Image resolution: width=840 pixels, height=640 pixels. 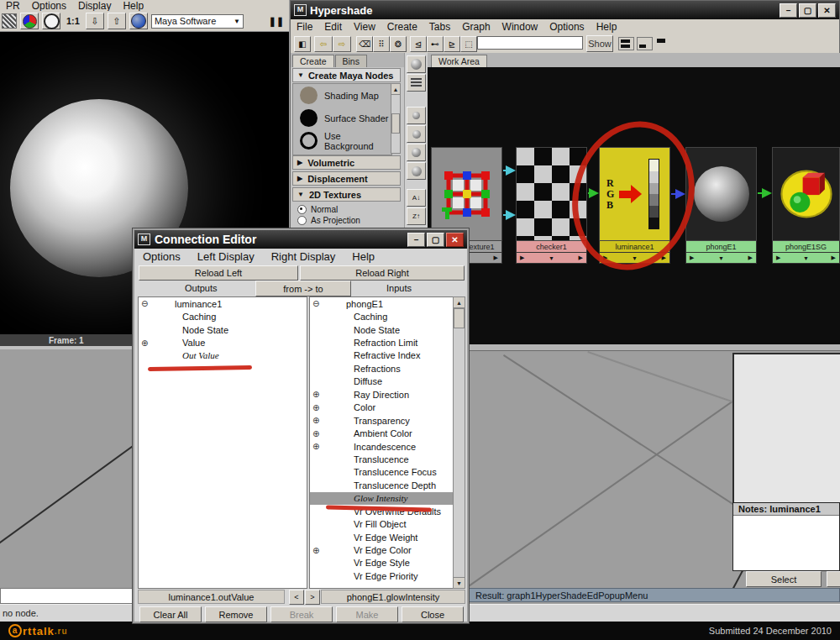 What do you see at coordinates (382, 273) in the screenshot?
I see `reload-right-button: Reload Right` at bounding box center [382, 273].